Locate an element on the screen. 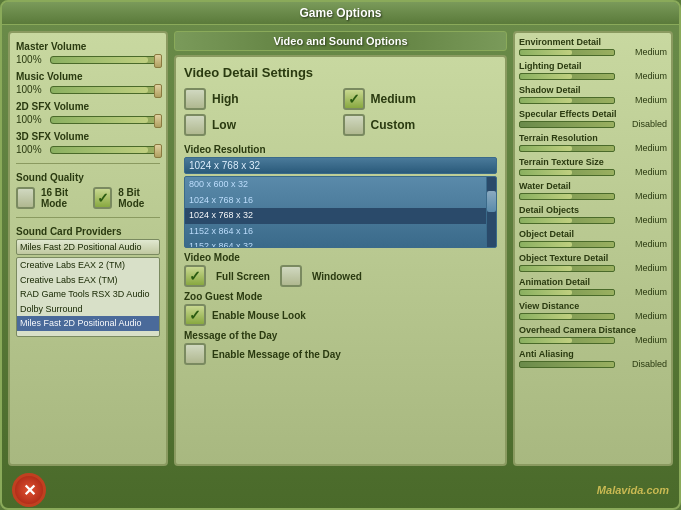 Image resolution: width=681 pixels, height=510 pixels. detail-name-13: Anti Aliasing is located at coordinates (593, 354).